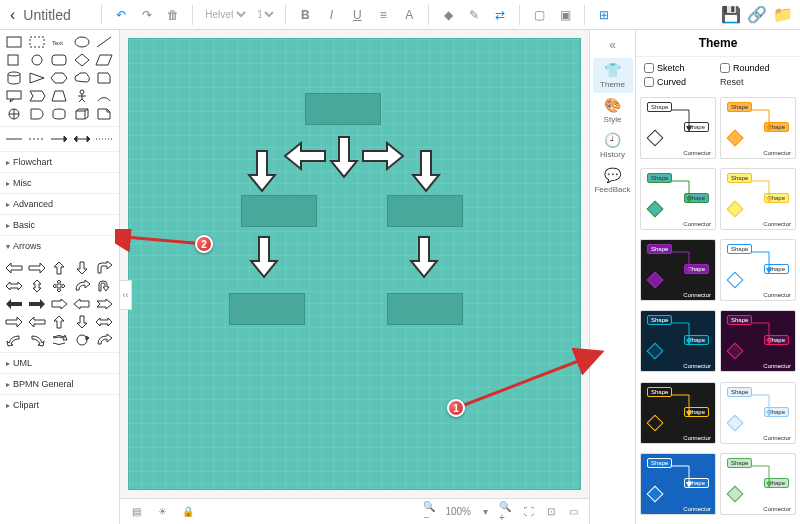 The width and height of the screenshot is (800, 524). Describe the element at coordinates (60, 362) in the screenshot. I see `cat-uml: UML` at that location.